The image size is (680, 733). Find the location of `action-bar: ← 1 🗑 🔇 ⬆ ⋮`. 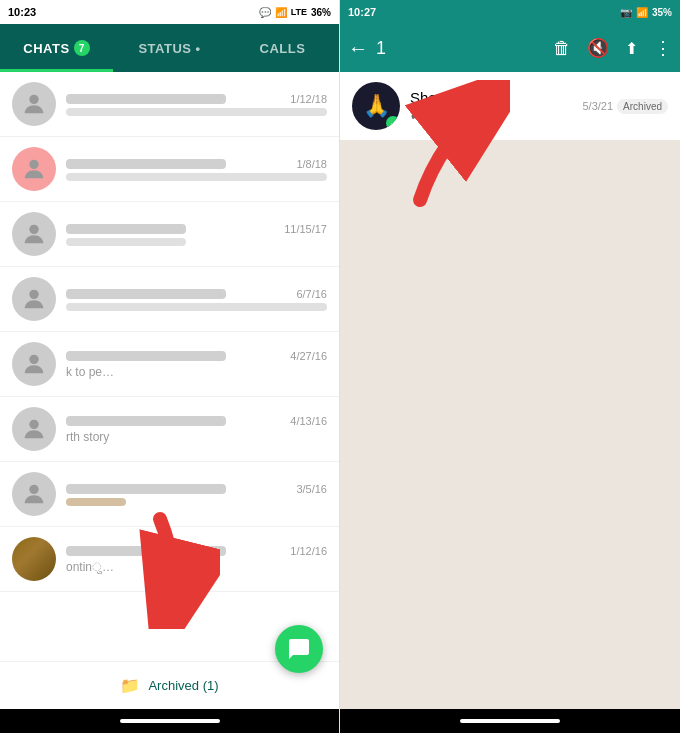

action-bar: ← 1 🗑 🔇 ⬆ ⋮ is located at coordinates (510, 48).